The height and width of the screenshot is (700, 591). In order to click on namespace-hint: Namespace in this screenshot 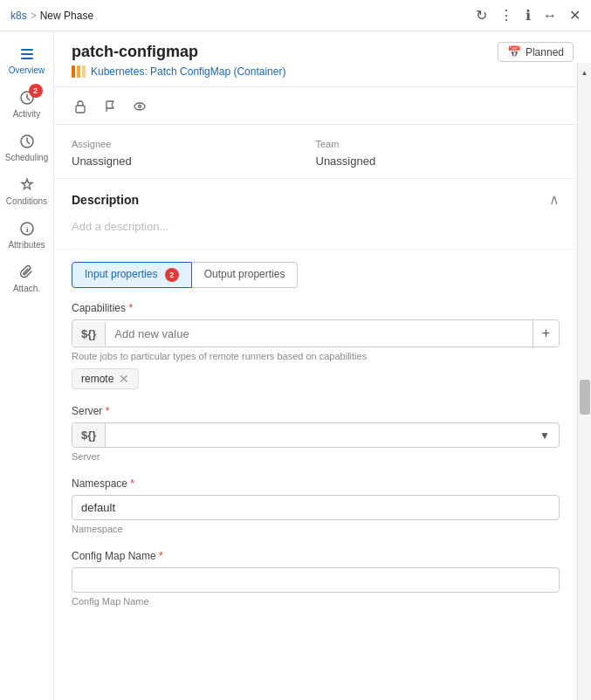, I will do `click(316, 529)`.